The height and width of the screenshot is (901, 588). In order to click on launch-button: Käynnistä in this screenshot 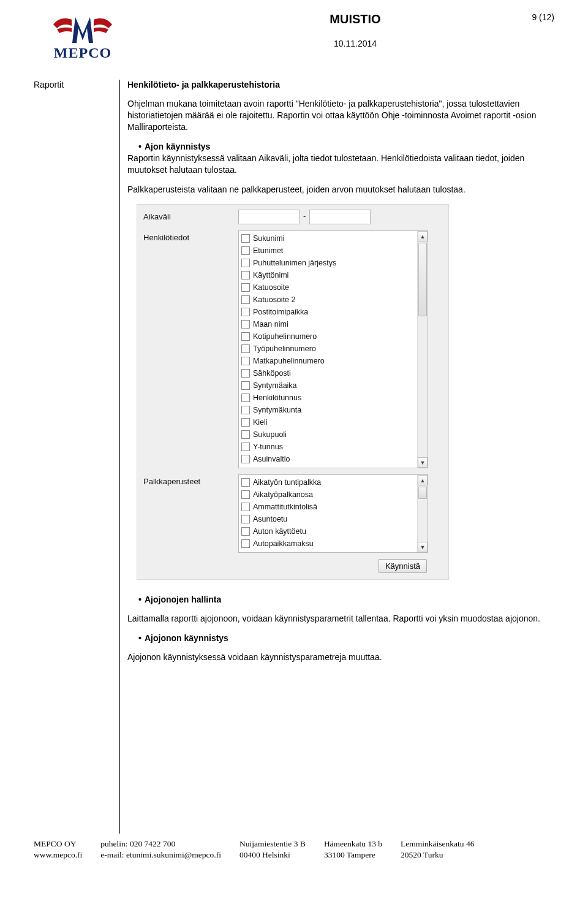, I will do `click(403, 566)`.